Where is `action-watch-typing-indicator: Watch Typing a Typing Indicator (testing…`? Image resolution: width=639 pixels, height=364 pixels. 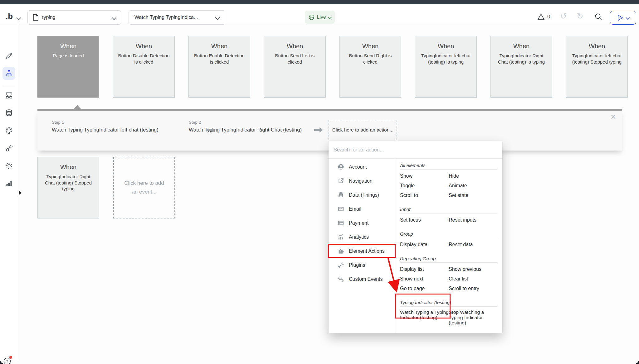 action-watch-typing-indicator: Watch Typing a Typing Indicator (testing… is located at coordinates (424, 318).